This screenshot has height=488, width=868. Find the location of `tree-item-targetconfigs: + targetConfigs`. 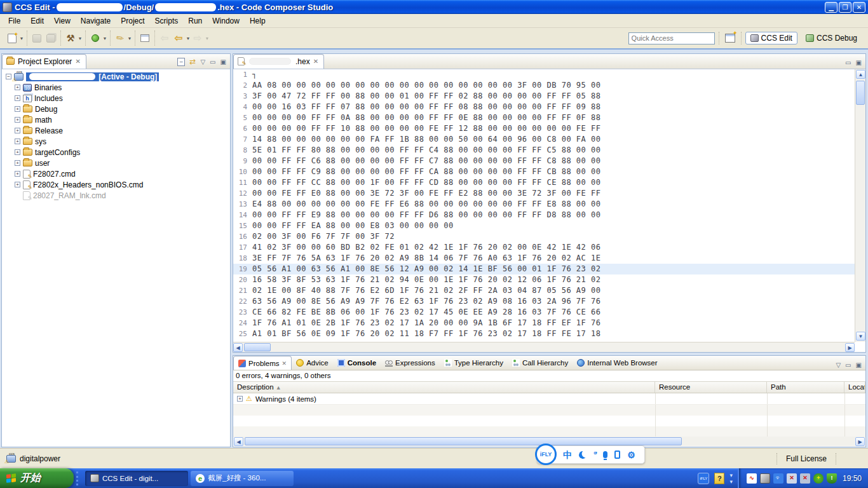

tree-item-targetconfigs: + targetConfigs is located at coordinates (122, 152).